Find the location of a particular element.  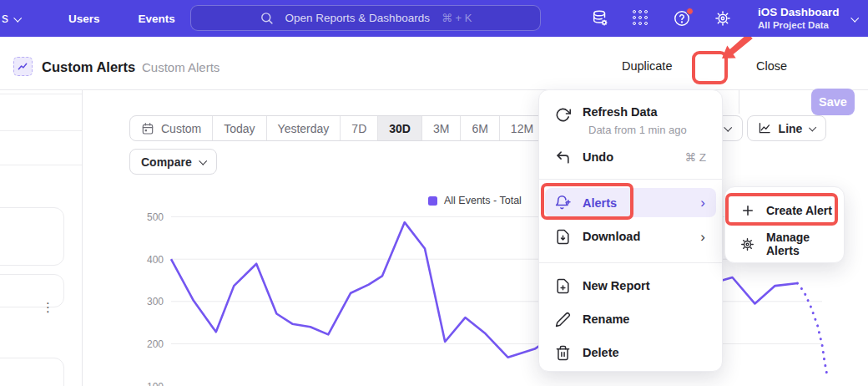

compare-label: Compare is located at coordinates (167, 162).